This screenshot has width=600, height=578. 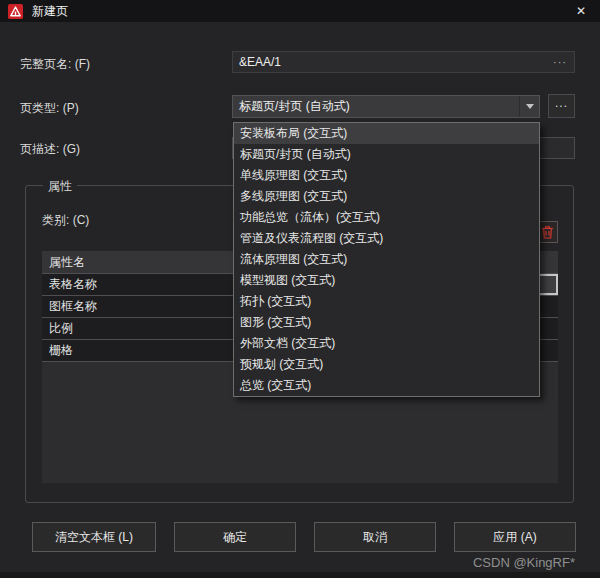 What do you see at coordinates (50, 12) in the screenshot?
I see `window-title: 新建页` at bounding box center [50, 12].